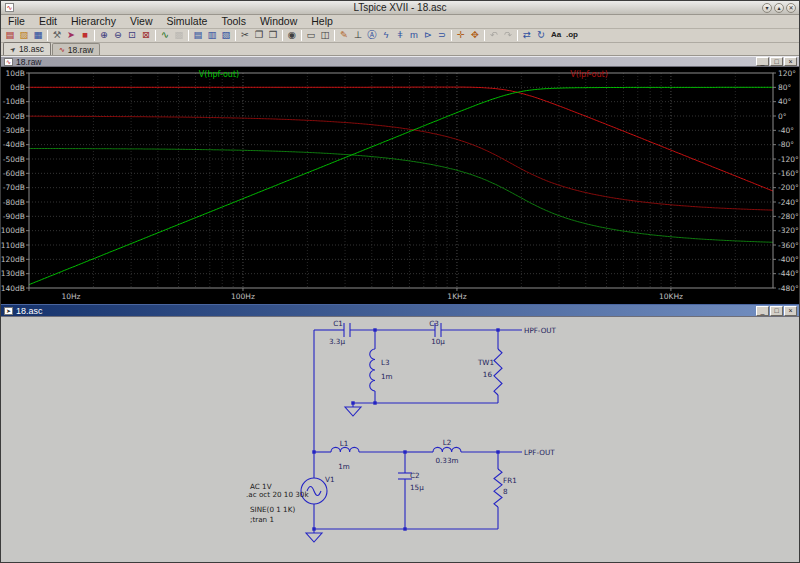 Image resolution: width=800 pixels, height=563 pixels. Describe the element at coordinates (510, 480) in the screenshot. I see `component-ref-fr1: FR1` at that location.